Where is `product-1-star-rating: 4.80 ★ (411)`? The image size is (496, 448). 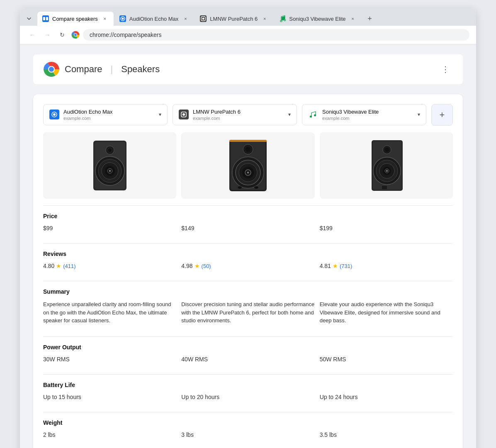 product-1-star-rating: 4.80 ★ (411) is located at coordinates (109, 266).